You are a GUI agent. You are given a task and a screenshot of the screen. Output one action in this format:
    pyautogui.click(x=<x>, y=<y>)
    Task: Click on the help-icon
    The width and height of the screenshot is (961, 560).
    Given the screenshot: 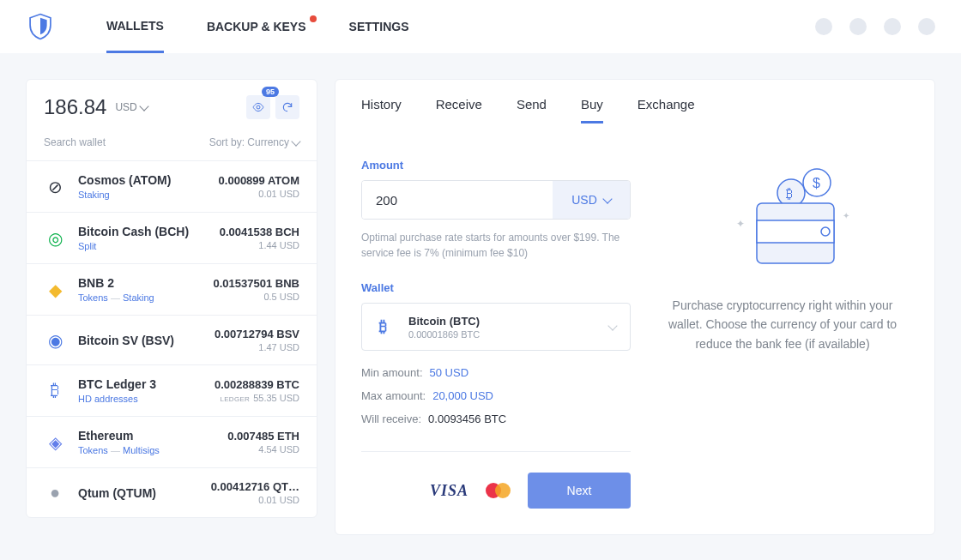 What is the action you would take?
    pyautogui.click(x=858, y=27)
    